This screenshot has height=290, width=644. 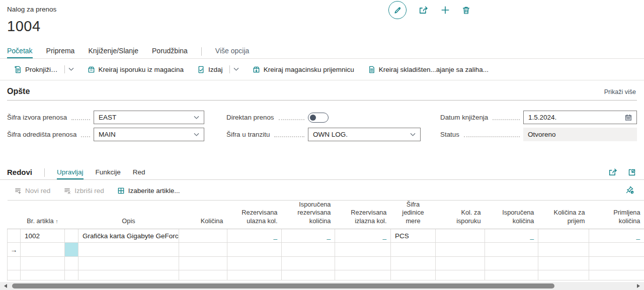 I want to click on post-button: Proknjiži…, so click(x=44, y=69).